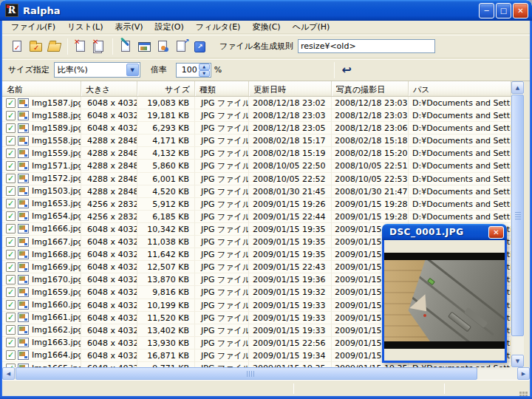 The image size is (532, 399). What do you see at coordinates (98, 69) in the screenshot?
I see `size-mode-select: 比率(%) ▼` at bounding box center [98, 69].